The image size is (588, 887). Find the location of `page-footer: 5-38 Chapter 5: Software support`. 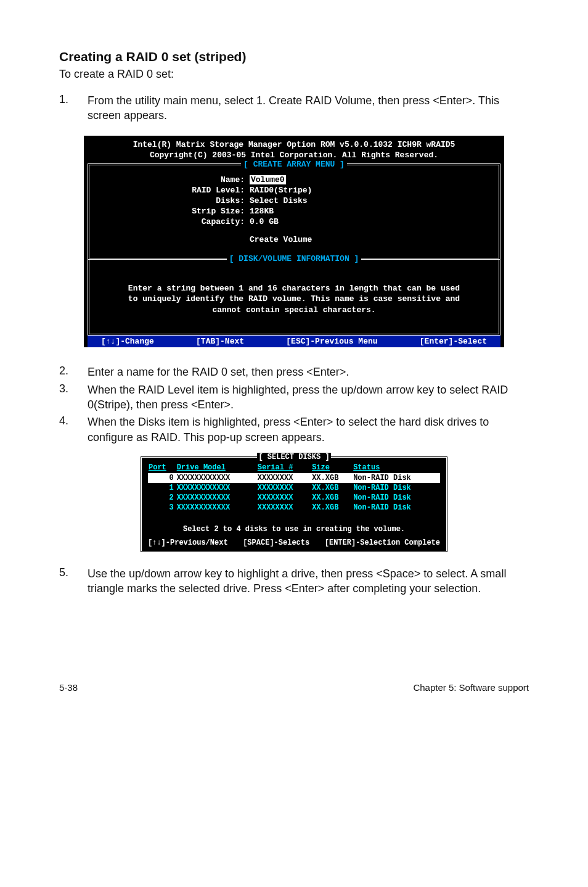

page-footer: 5-38 Chapter 5: Software support is located at coordinates (294, 687).